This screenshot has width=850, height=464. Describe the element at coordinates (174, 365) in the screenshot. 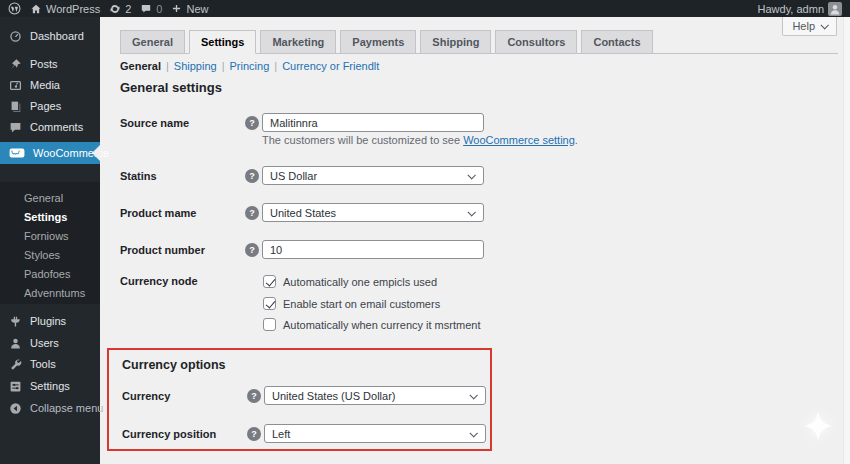

I see `currency-options-heading: Currency options` at that location.